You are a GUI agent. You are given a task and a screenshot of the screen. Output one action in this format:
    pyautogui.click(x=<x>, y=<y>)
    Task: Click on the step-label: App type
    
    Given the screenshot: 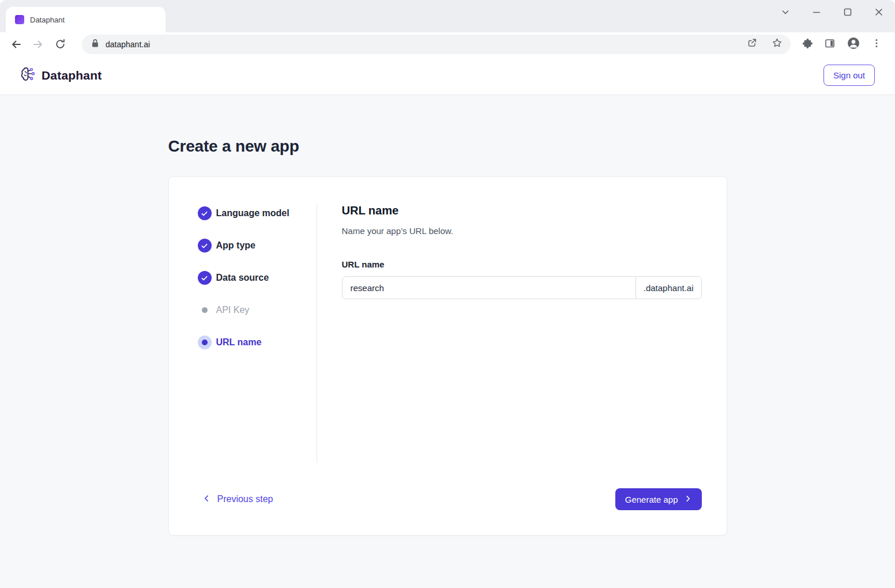 What is the action you would take?
    pyautogui.click(x=236, y=246)
    